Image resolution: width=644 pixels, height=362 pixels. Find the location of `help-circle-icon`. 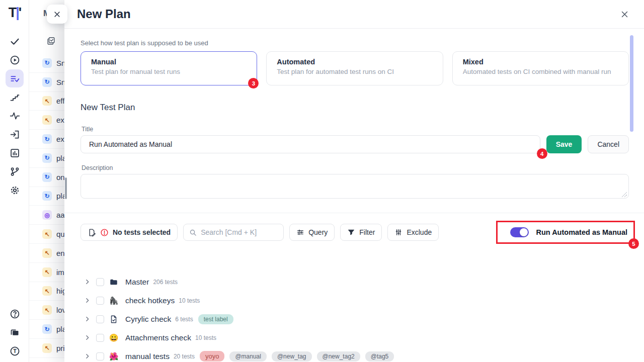

help-circle-icon is located at coordinates (15, 314).